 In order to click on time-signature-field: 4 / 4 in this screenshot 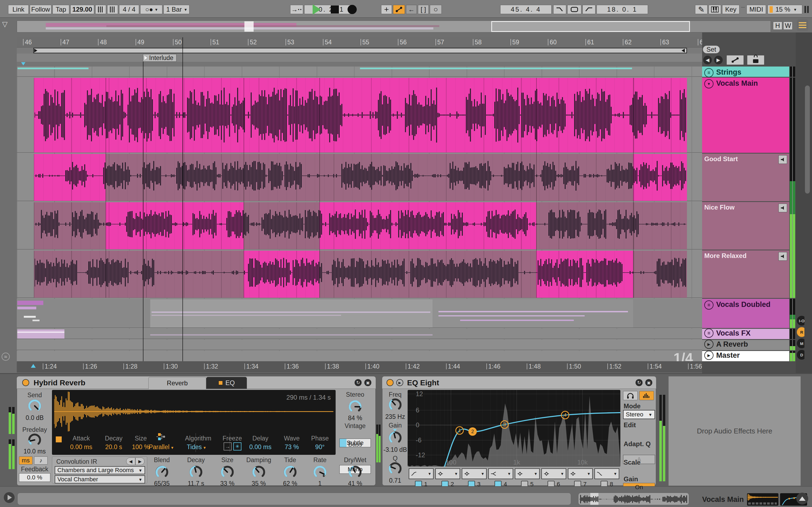, I will do `click(129, 9)`.